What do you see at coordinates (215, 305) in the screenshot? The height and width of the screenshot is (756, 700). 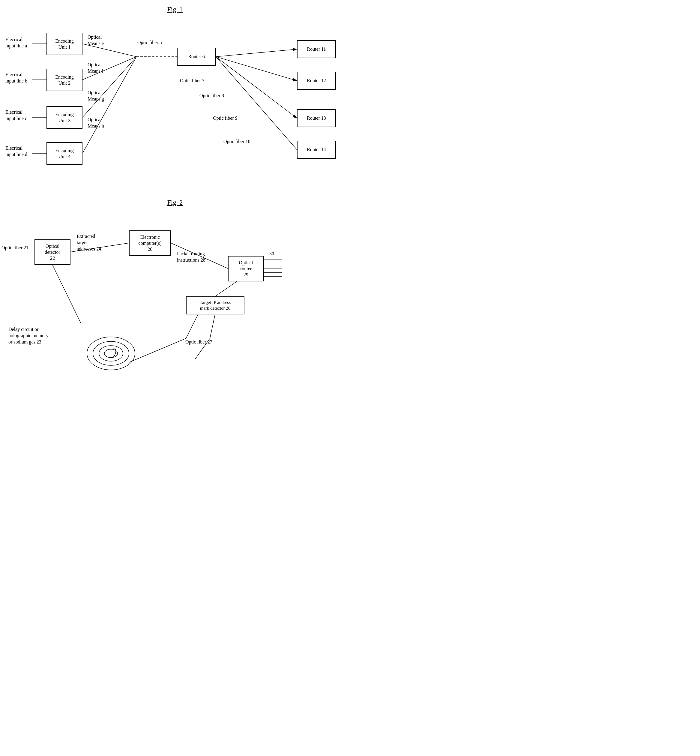 I see `target-ip-detector-20: Target IP addressmark detector 20` at bounding box center [215, 305].